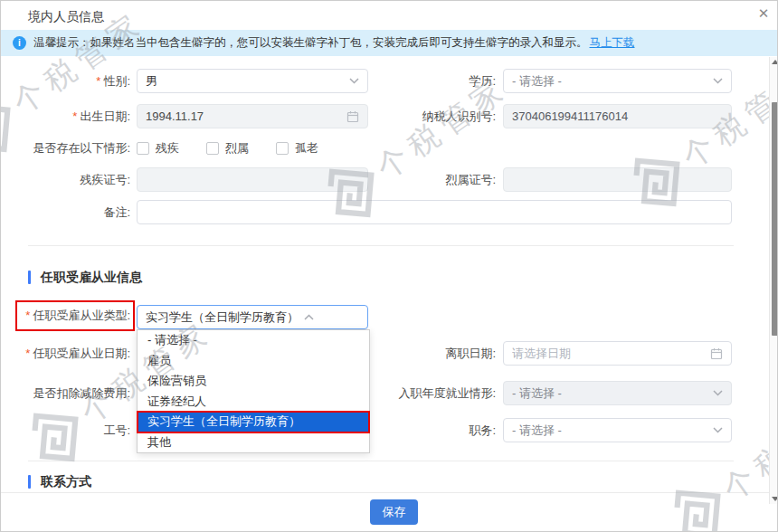  Describe the element at coordinates (252, 179) in the screenshot. I see `disability-cert-field` at that location.